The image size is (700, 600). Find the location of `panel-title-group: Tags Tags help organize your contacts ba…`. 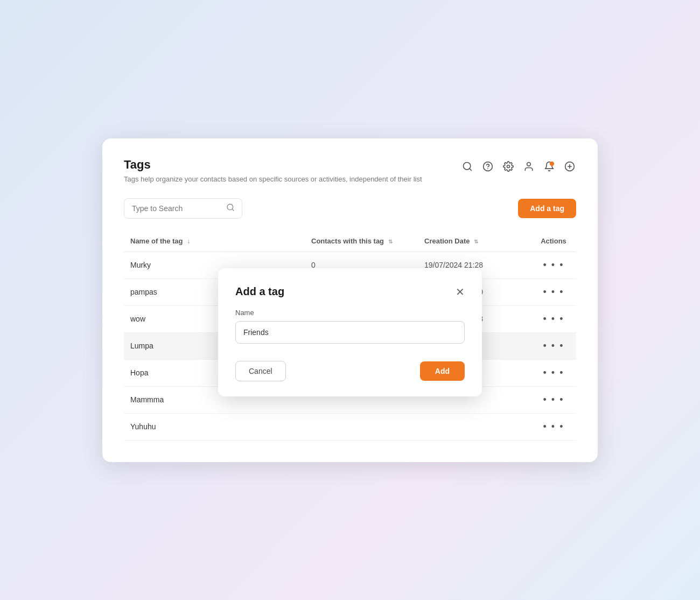

panel-title-group: Tags Tags help organize your contacts ba… is located at coordinates (273, 170).